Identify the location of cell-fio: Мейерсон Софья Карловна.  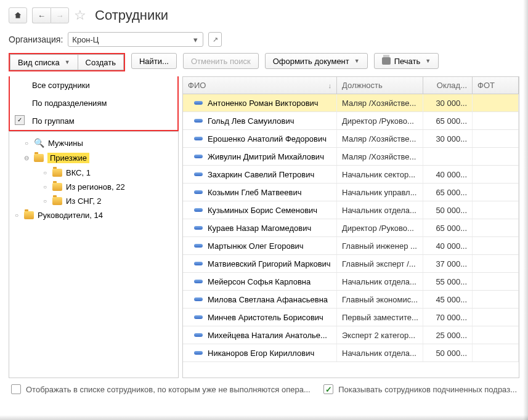
(260, 281).